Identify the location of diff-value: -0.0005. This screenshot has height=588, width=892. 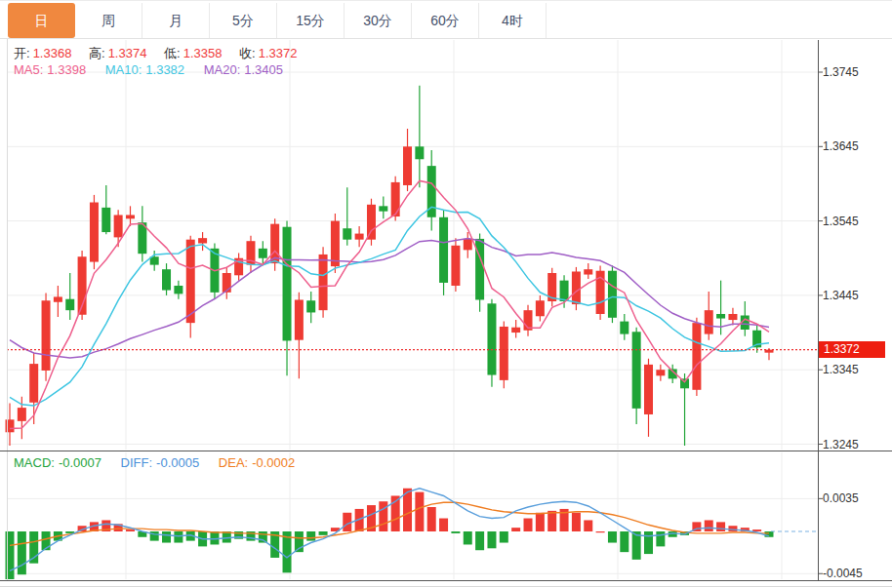
(178, 462).